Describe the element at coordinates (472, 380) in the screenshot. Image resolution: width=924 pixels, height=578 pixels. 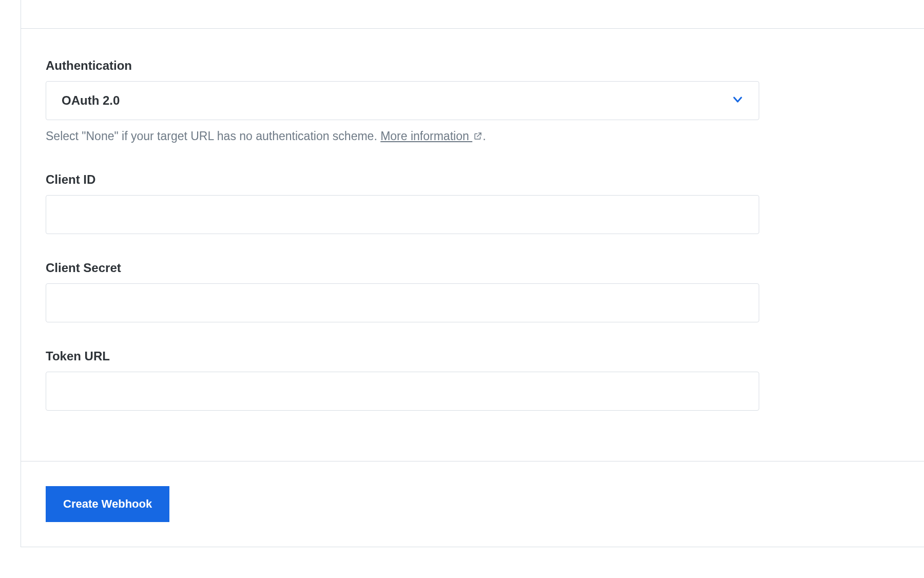
I see `token-url-group: Token URL` at that location.